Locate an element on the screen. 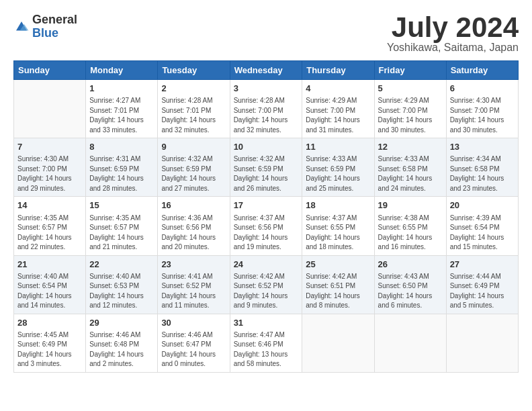  calendar-day-cell: 23Sunrise: 4:41 AM Sunset: 6:52 PM Dayli… is located at coordinates (193, 285).